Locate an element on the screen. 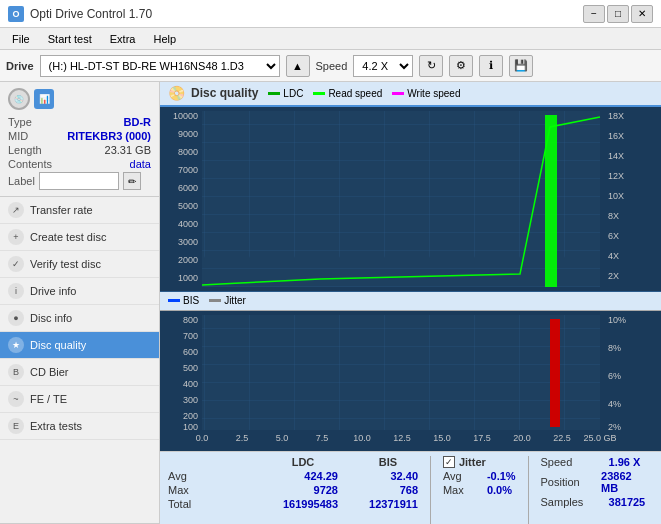 The image size is (661, 524). svg-text: 10.0 is located at coordinates (362, 438).